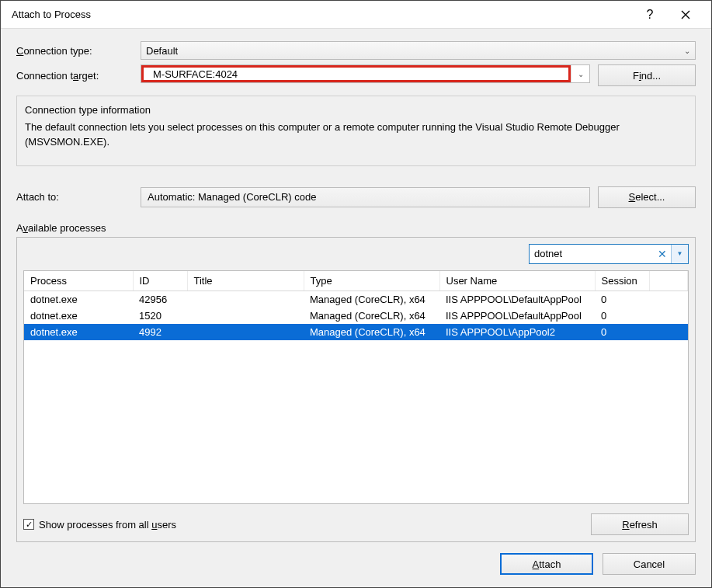 The height and width of the screenshot is (588, 712). Describe the element at coordinates (245, 281) in the screenshot. I see `col-title: Title` at that location.